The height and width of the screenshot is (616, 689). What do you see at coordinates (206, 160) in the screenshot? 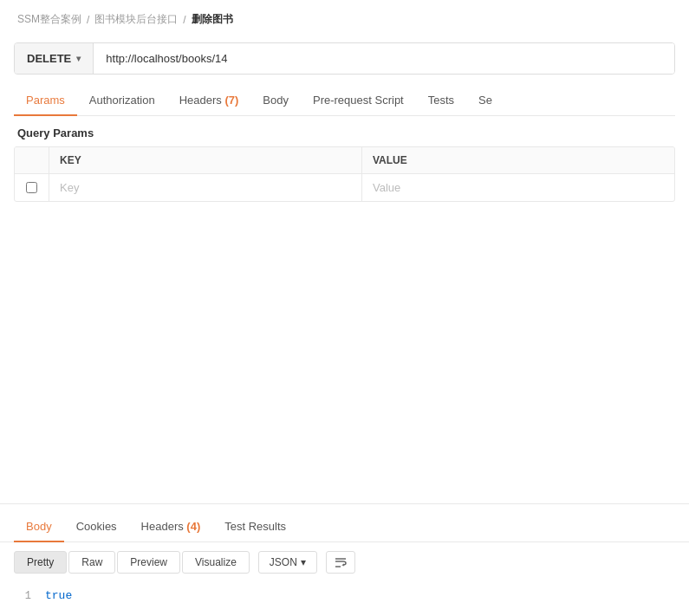
I see `key-col-header: KEY` at bounding box center [206, 160].